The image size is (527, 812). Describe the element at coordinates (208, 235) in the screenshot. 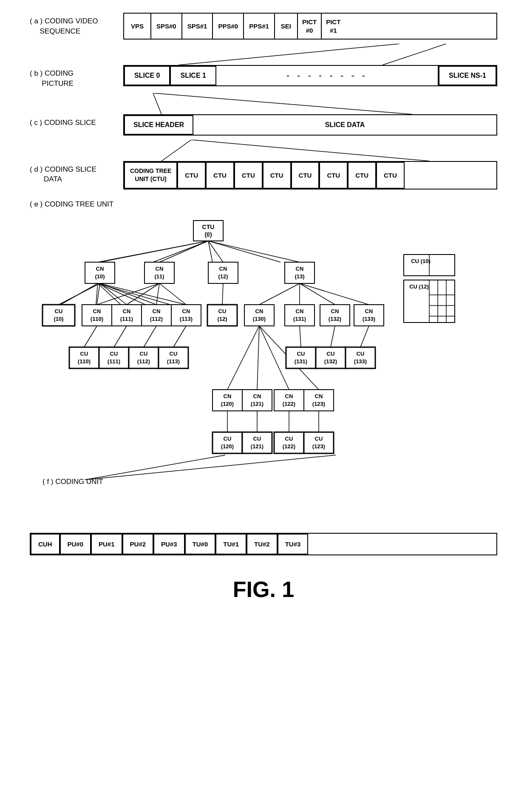

I see `svg-text: (0)` at that location.